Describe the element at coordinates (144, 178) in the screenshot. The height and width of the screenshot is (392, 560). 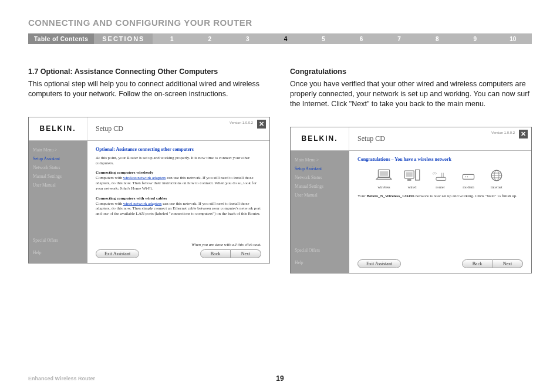
I see `wireless-adapters-link: wireless network adapters` at that location.